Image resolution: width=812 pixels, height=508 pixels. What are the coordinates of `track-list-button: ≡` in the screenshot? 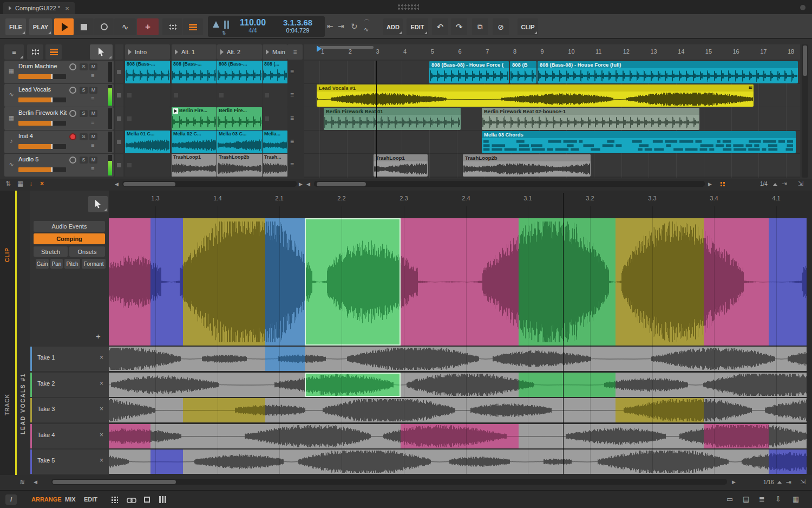 It's located at (14, 52).